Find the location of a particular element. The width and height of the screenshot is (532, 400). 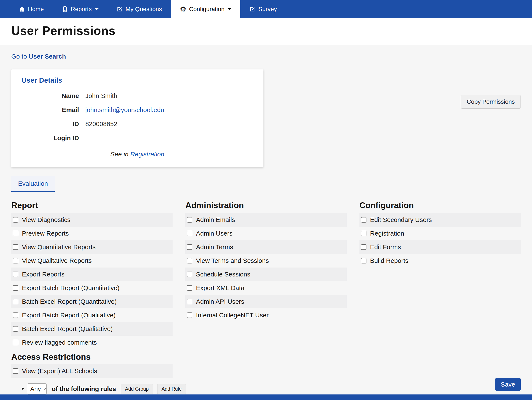

caret-down-icon is located at coordinates (230, 10).